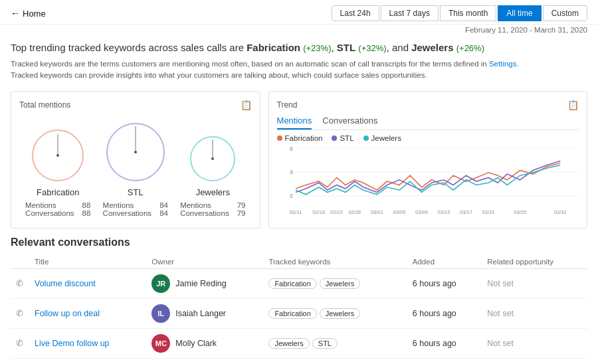  I want to click on desc-line2: Tracked keywords can provide insights in…, so click(219, 75).